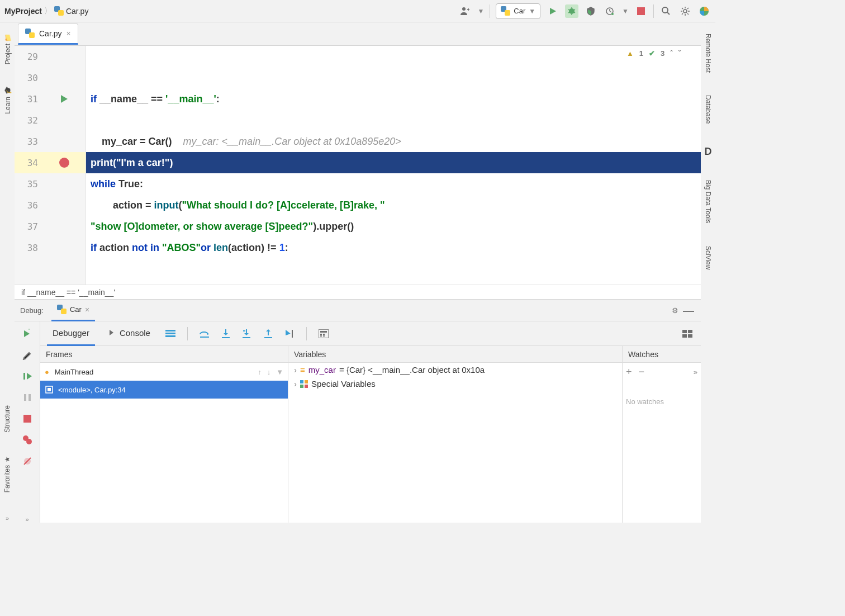 The width and height of the screenshot is (845, 616). Describe the element at coordinates (27, 440) in the screenshot. I see `view-breakpoints-button` at that location.